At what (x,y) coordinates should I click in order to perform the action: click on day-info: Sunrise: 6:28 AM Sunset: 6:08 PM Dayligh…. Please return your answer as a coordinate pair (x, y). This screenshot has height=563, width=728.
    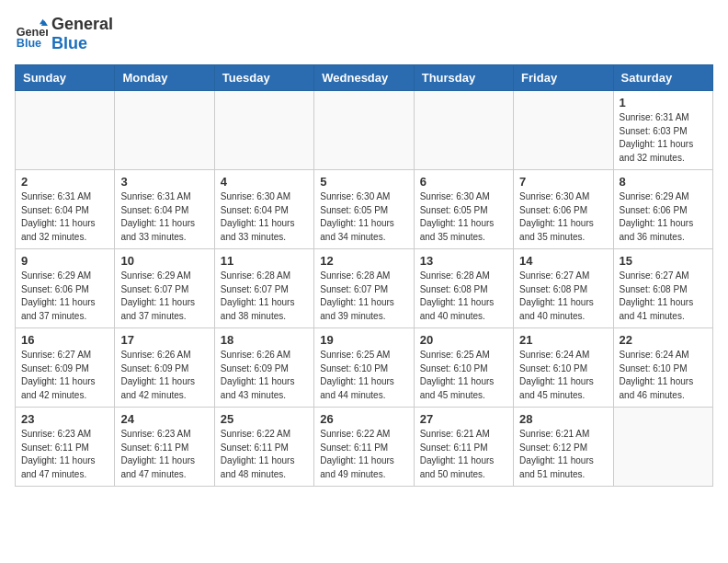
    Looking at the image, I should click on (463, 296).